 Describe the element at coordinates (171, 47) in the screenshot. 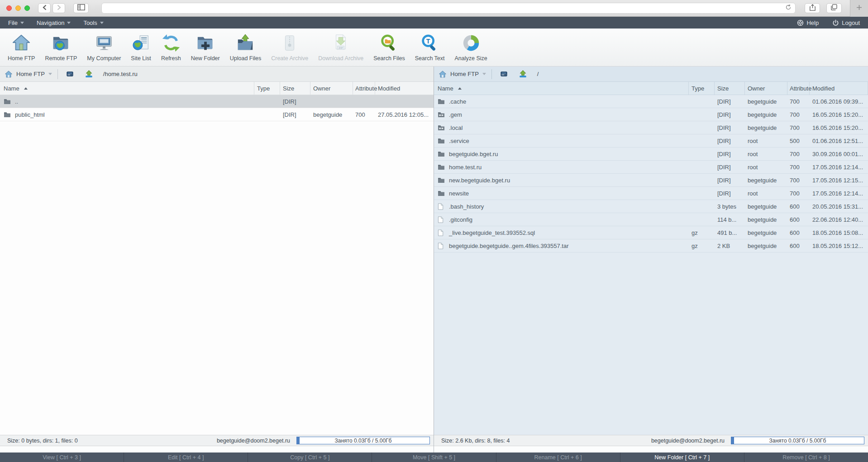

I see `toolbar-refresh-button: Refresh` at that location.